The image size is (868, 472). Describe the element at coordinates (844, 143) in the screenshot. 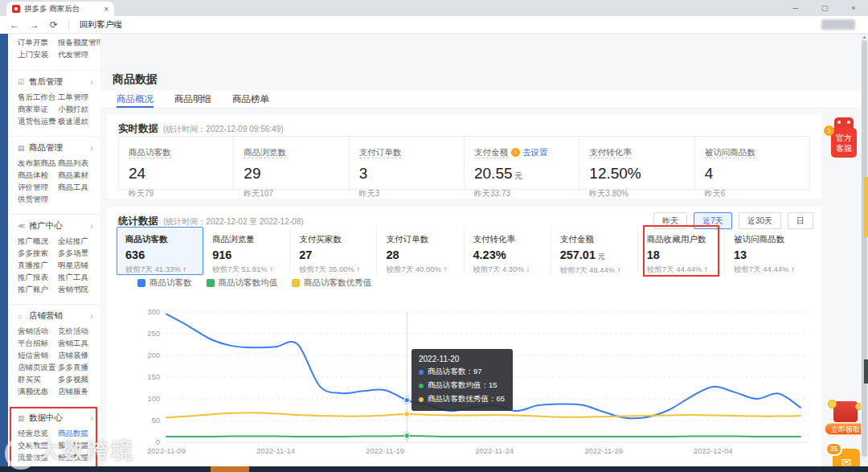

I see `service-button: 官方客服` at that location.